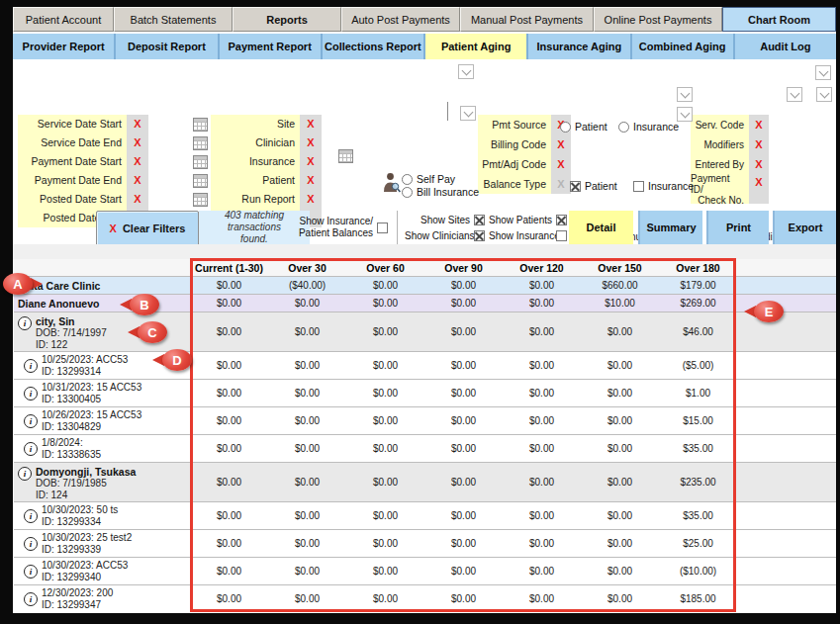 The image size is (840, 624). What do you see at coordinates (738, 227) in the screenshot?
I see `print-button: Print` at bounding box center [738, 227].